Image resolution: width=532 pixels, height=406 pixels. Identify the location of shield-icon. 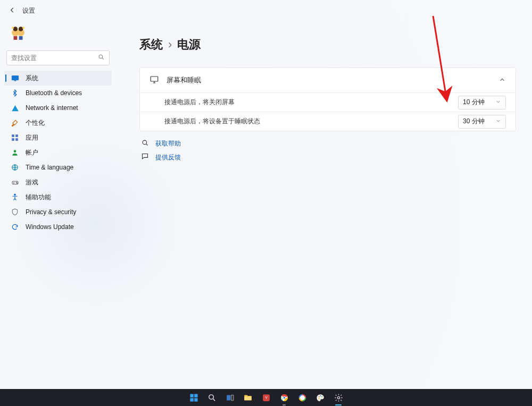
(15, 212).